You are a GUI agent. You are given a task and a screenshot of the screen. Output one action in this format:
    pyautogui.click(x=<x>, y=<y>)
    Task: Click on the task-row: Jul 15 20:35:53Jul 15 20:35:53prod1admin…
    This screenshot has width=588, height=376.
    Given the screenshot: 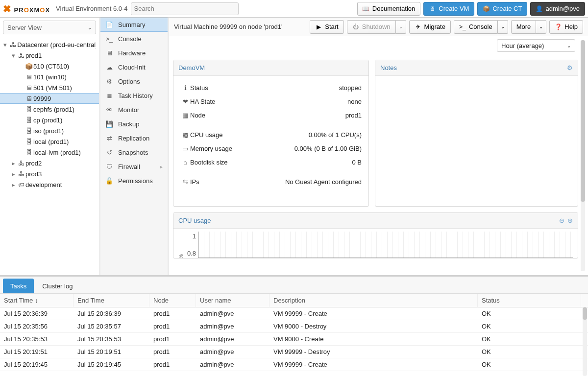 What is the action you would take?
    pyautogui.click(x=294, y=339)
    